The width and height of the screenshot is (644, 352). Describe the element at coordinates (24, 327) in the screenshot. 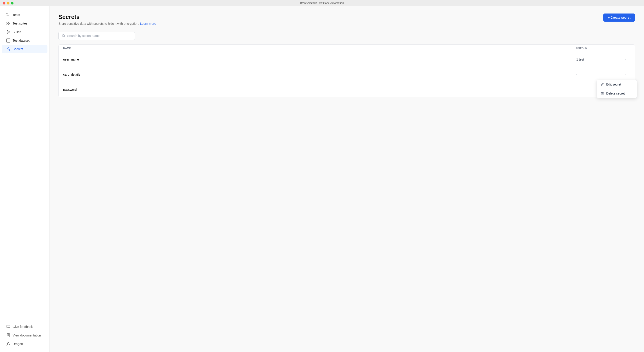

I see `sidebar-item-give-feedback: Give feedback` at that location.